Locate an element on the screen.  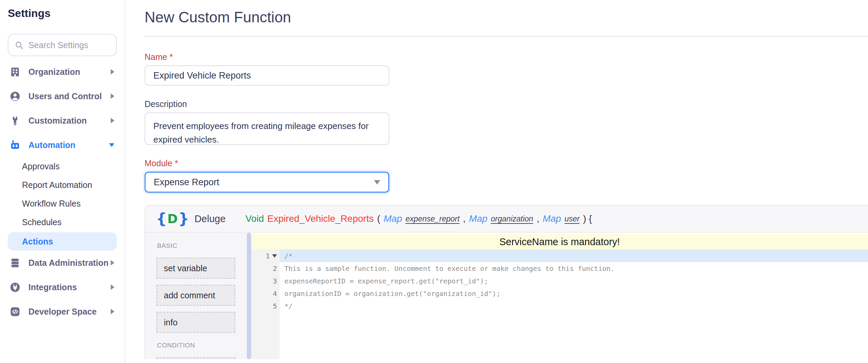
logo-open-brace: { is located at coordinates (161, 219).